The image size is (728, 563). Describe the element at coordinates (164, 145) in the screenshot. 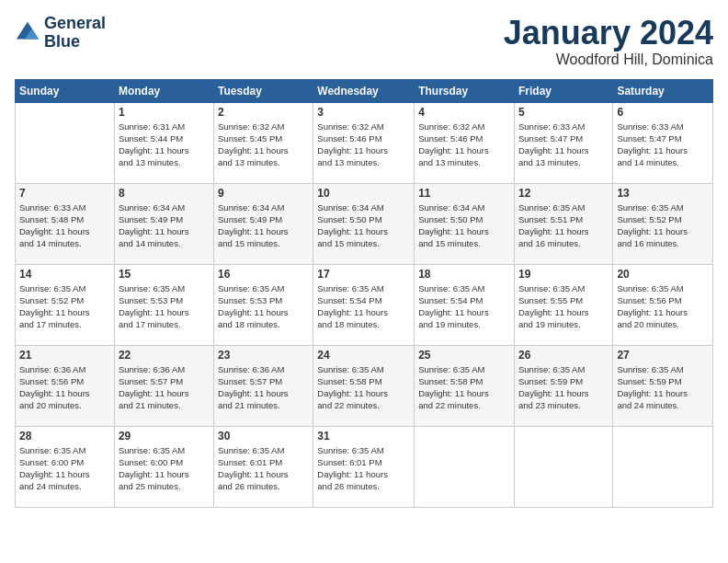

I see `day-info: Sunrise: 6:31 AMSunset: 5:44 PMDaylight:…` at that location.